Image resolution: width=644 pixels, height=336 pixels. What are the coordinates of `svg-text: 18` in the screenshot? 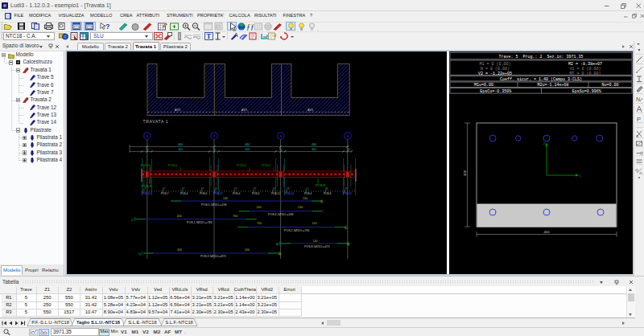 It's located at (217, 189).